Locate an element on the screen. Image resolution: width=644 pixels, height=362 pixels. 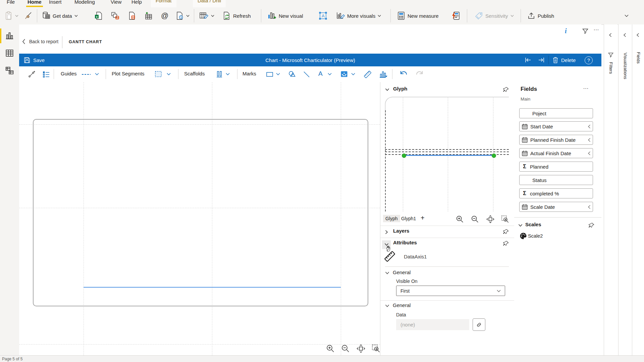
info-icon: i is located at coordinates (566, 31).